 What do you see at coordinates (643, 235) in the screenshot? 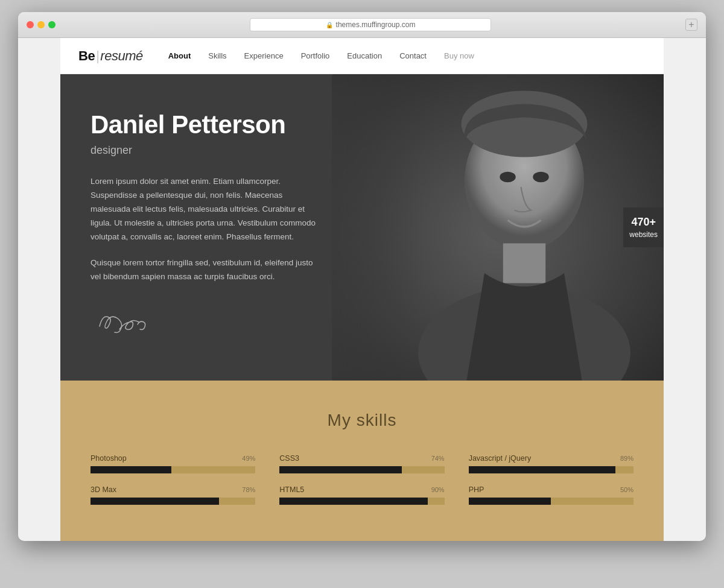
I see `badge-label: websites` at bounding box center [643, 235].